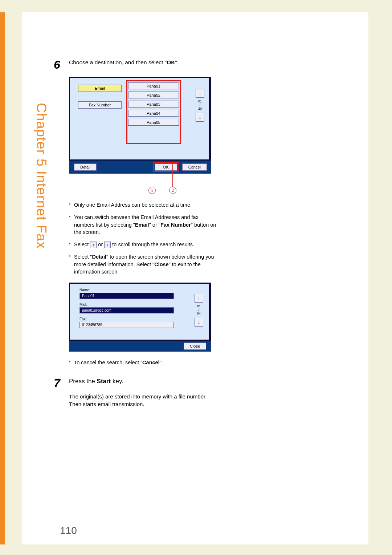 Image resolution: width=392 pixels, height=555 pixels. I want to click on step-7-body: The original(s) are stored into memory w…, so click(143, 400).